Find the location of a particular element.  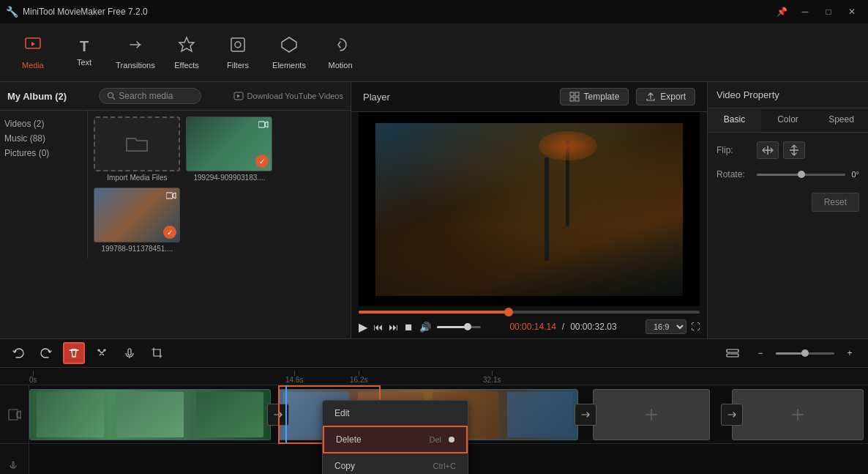

undo-button is located at coordinates (18, 353).